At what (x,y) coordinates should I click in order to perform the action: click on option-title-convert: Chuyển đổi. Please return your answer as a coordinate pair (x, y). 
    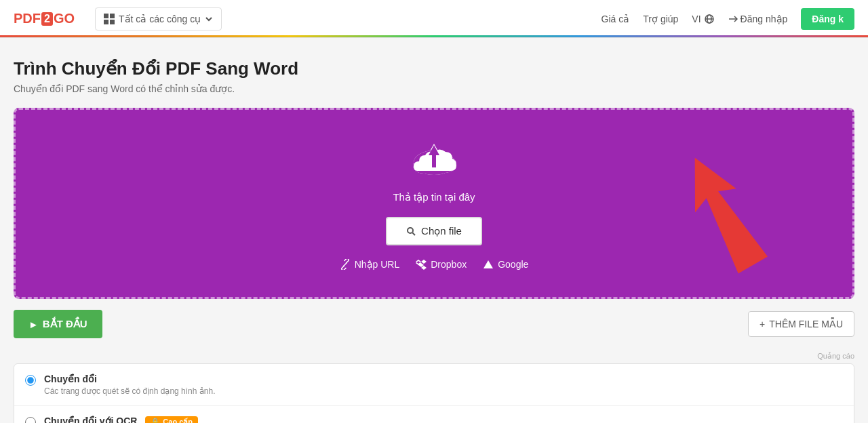
    Looking at the image, I should click on (443, 379).